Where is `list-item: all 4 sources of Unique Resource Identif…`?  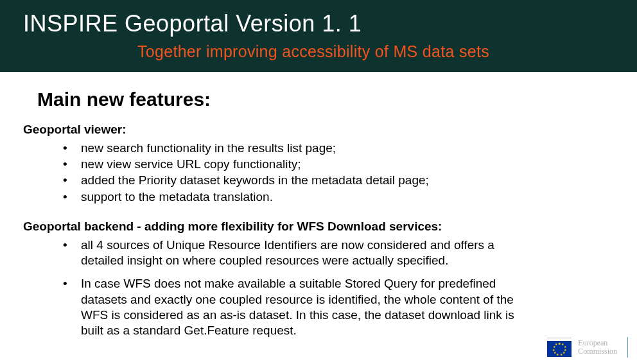
list-item: all 4 sources of Unique Resource Identif… is located at coordinates (301, 253).